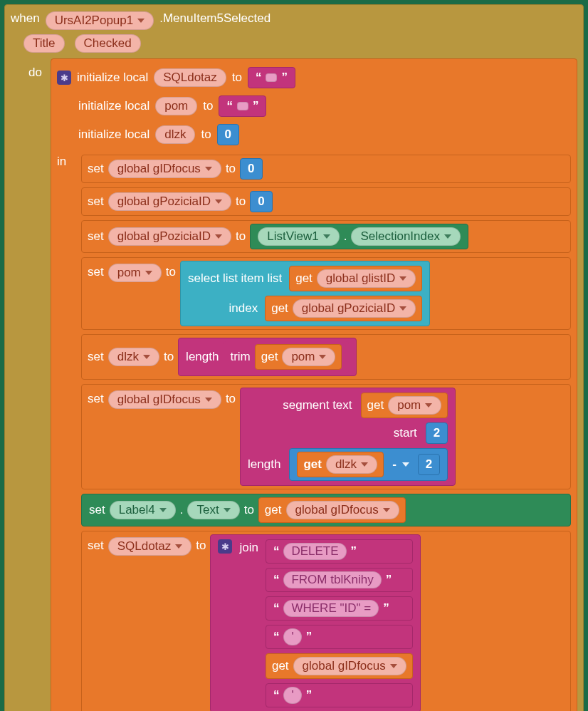 Image resolution: width=588 pixels, height=711 pixels. What do you see at coordinates (355, 308) in the screenshot?
I see `var-gpoziciaid2: global gPoziciaID` at bounding box center [355, 308].